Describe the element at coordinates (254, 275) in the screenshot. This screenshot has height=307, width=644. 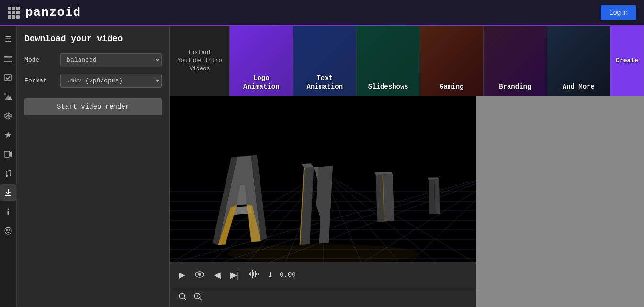
I see `waveform-button` at that location.